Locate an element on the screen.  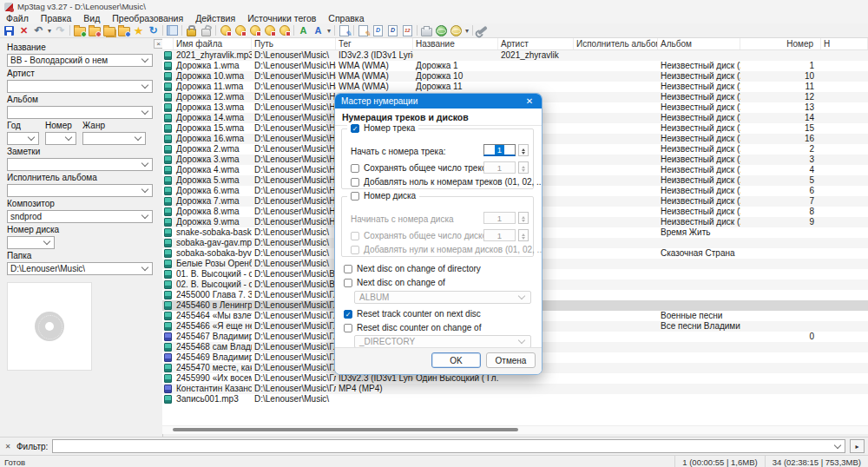
actions-icon is located at coordinates (304, 31).